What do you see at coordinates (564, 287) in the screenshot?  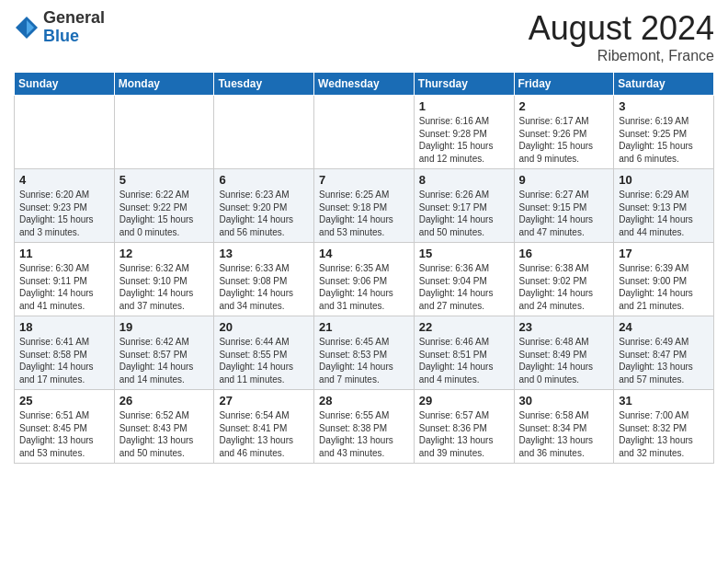 I see `day-info: Sunrise: 6:38 AM Sunset: 9:02 PM Dayligh…` at bounding box center [564, 287].